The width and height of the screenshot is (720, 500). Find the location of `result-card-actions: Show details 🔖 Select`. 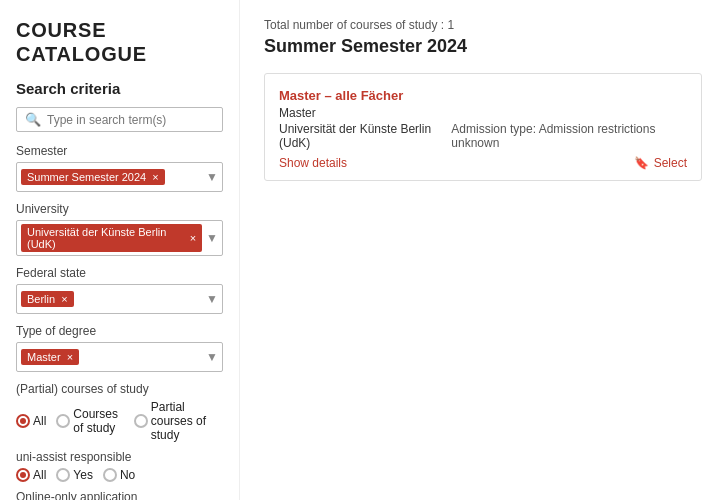

result-card-actions: Show details 🔖 Select is located at coordinates (483, 163).